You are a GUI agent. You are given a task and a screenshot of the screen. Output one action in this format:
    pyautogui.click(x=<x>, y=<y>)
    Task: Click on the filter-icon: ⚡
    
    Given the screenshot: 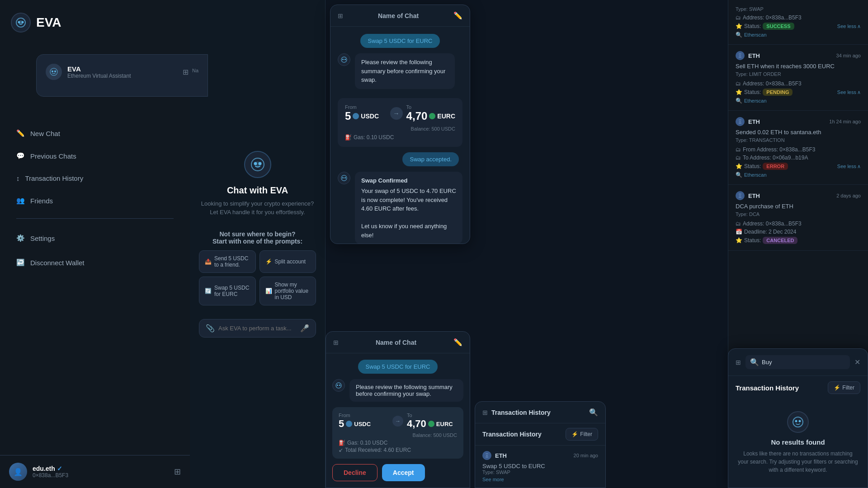 What is the action you would take?
    pyautogui.click(x=575, y=434)
    